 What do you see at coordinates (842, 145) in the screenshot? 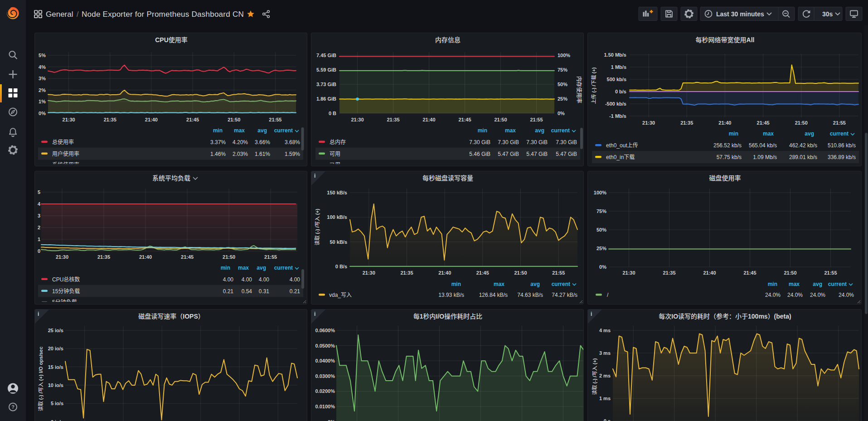
I see `svg-text: 510.86 kb/s` at bounding box center [842, 145].